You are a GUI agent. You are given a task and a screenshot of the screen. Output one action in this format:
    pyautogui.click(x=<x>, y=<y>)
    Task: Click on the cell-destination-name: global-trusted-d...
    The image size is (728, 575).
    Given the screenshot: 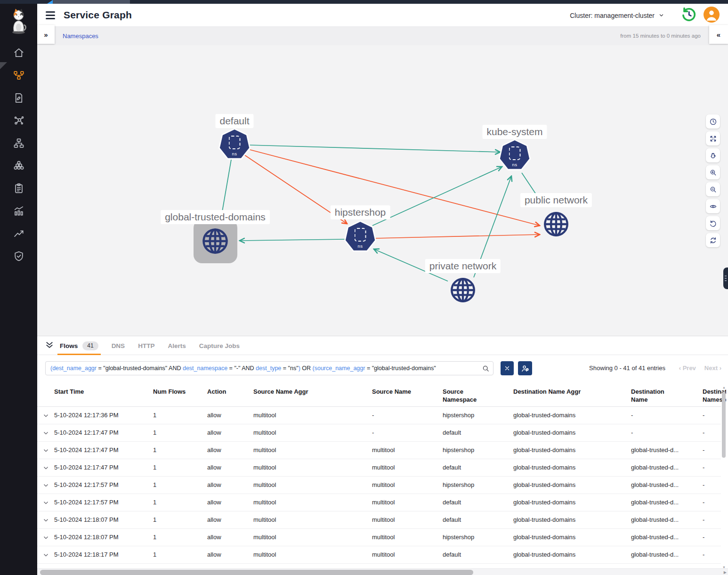 What is the action you would take?
    pyautogui.click(x=663, y=520)
    